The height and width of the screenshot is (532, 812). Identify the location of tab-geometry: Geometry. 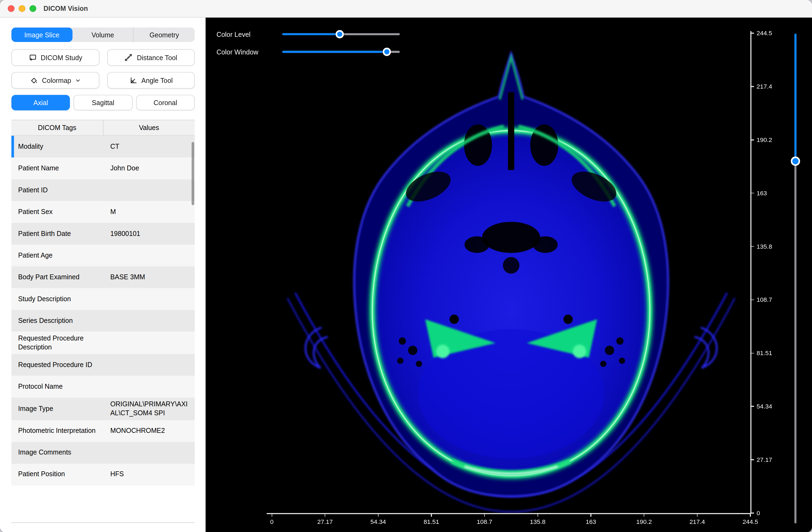
(164, 35).